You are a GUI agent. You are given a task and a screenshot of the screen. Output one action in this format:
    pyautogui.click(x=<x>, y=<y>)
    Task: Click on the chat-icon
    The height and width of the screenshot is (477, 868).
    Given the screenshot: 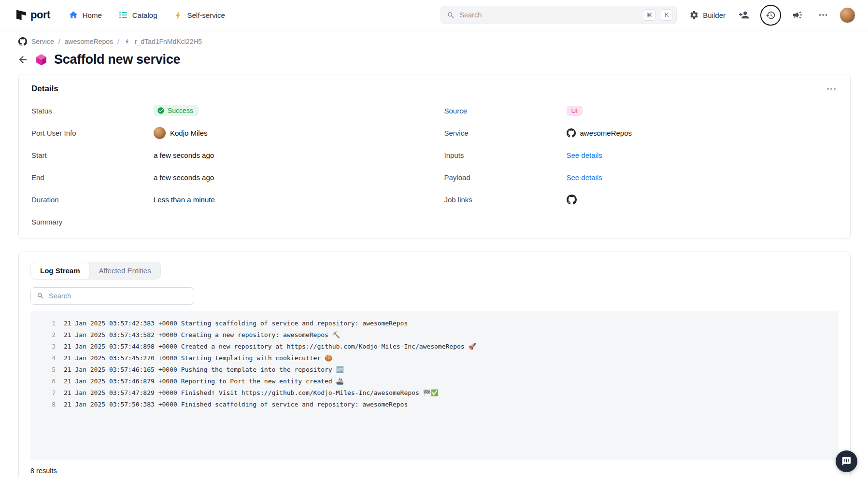 What is the action you would take?
    pyautogui.click(x=846, y=462)
    